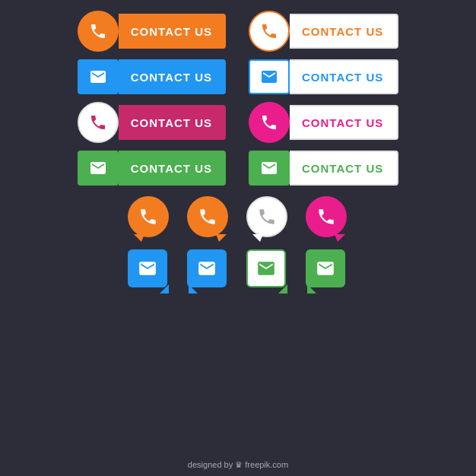 This screenshot has height=476, width=476. Describe the element at coordinates (238, 219) in the screenshot. I see `row-5-phone-icons` at that location.